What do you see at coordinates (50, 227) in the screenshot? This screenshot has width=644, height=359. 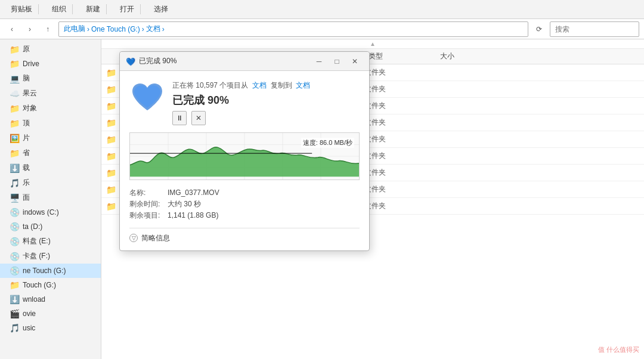 I see `sidebar-item-12: 💿 ta (D:)` at bounding box center [50, 227].